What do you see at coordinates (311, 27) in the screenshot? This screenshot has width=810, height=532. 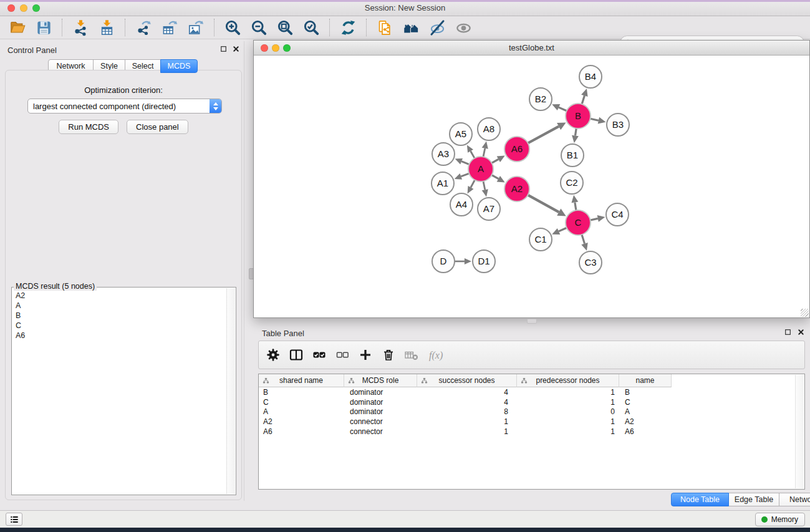 I see `zoom-selected-button` at bounding box center [311, 27].